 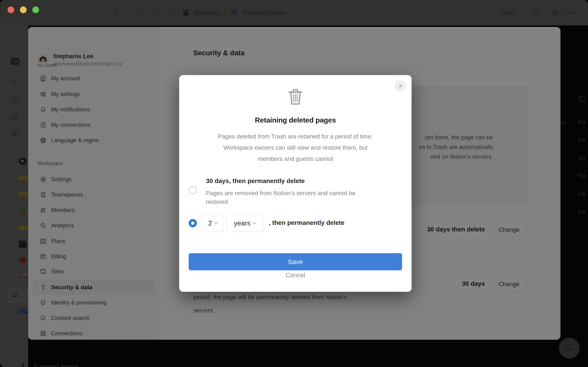 What do you see at coordinates (245, 223) in the screenshot?
I see `retention-unit-select: years` at bounding box center [245, 223].